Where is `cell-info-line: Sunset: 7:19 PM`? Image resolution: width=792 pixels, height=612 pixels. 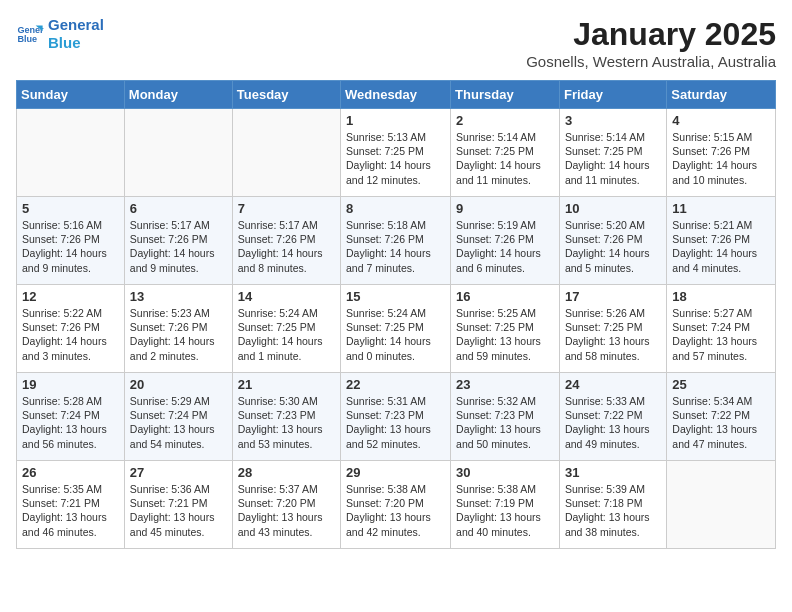
cell-info-line: Sunset: 7:19 PM is located at coordinates (505, 503).